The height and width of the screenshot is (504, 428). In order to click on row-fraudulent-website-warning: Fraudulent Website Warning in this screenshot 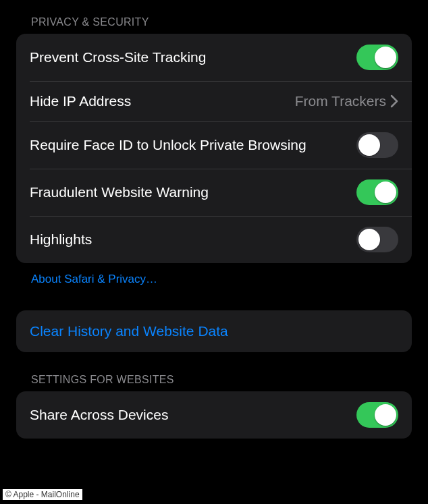, I will do `click(214, 192)`.